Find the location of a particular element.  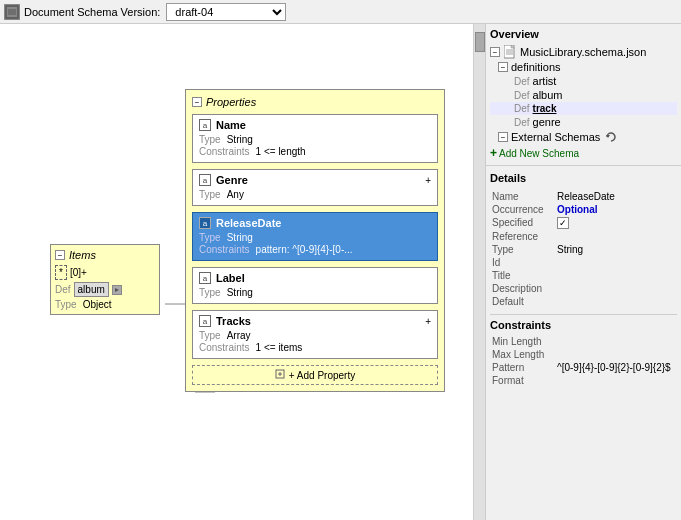

definitions-label: definitions is located at coordinates (536, 67).